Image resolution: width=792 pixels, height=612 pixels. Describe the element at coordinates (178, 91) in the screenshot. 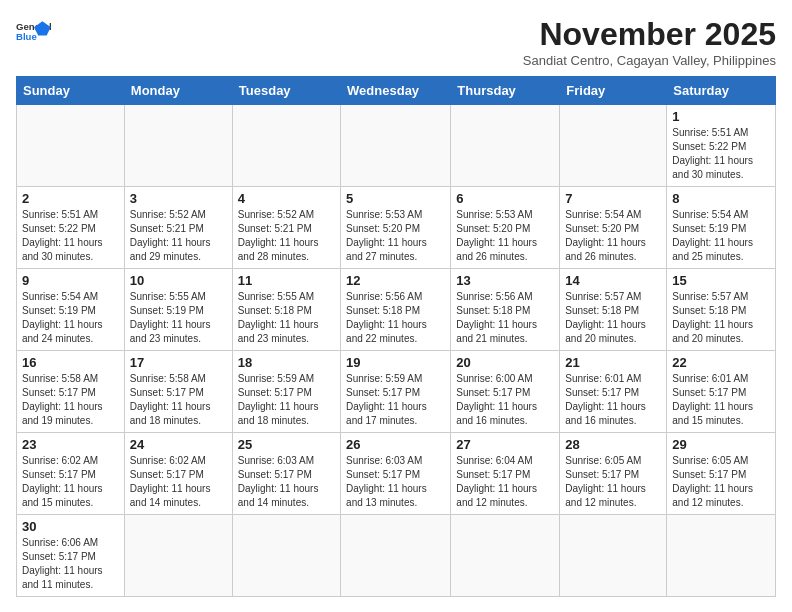

I see `header-monday: Monday` at that location.